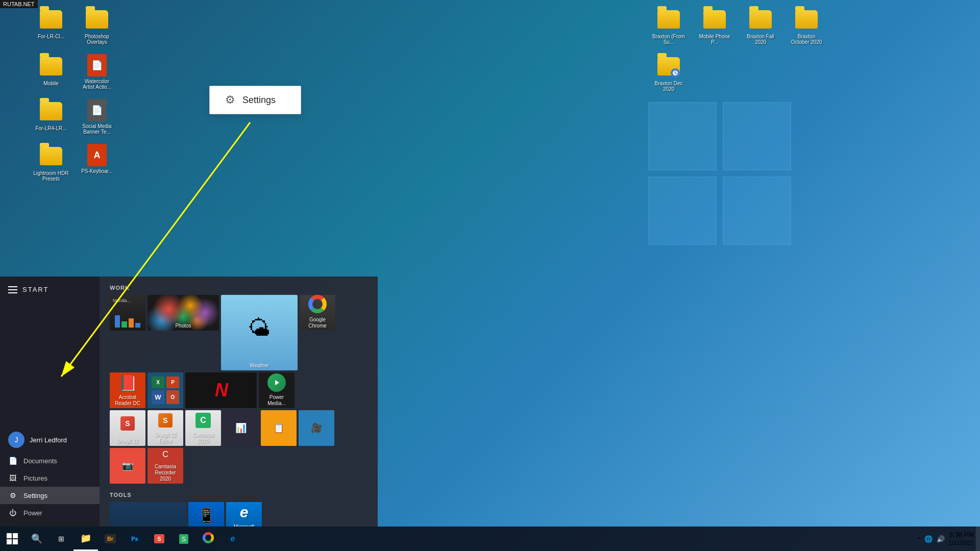  Describe the element at coordinates (277, 390) in the screenshot. I see `powermedia-tile: Power Media...` at that location.